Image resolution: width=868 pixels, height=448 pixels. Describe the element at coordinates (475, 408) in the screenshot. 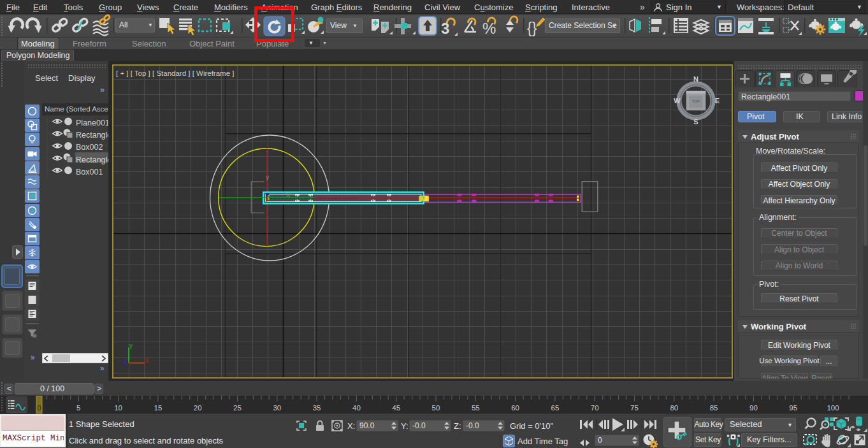

I see `svg-text: 55` at that location.